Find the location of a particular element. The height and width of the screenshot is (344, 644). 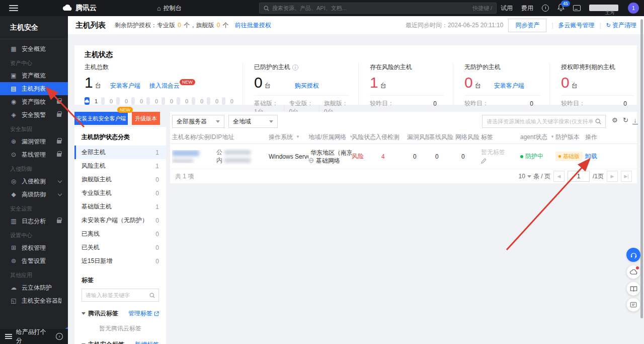

refresh-icon is located at coordinates (626, 120).